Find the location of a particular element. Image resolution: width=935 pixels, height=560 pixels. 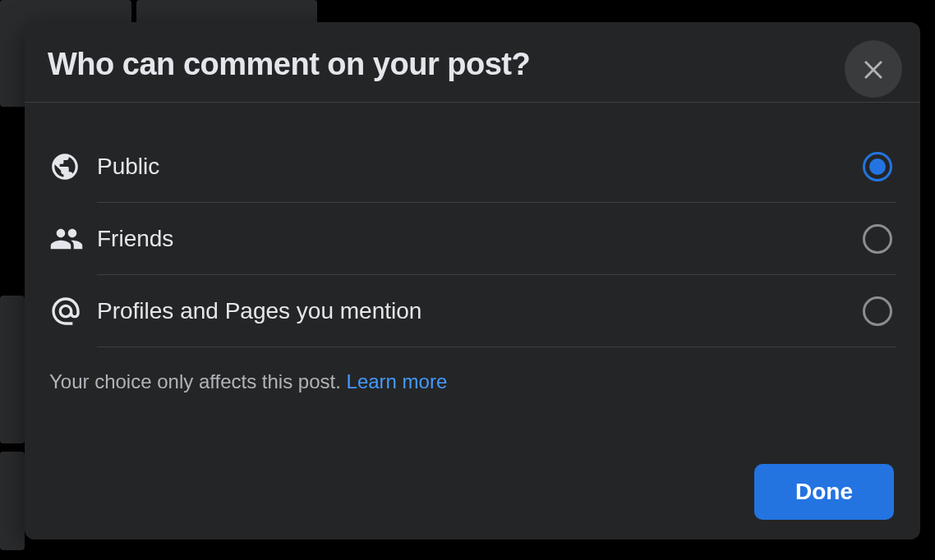

globe-icon is located at coordinates (71, 167).